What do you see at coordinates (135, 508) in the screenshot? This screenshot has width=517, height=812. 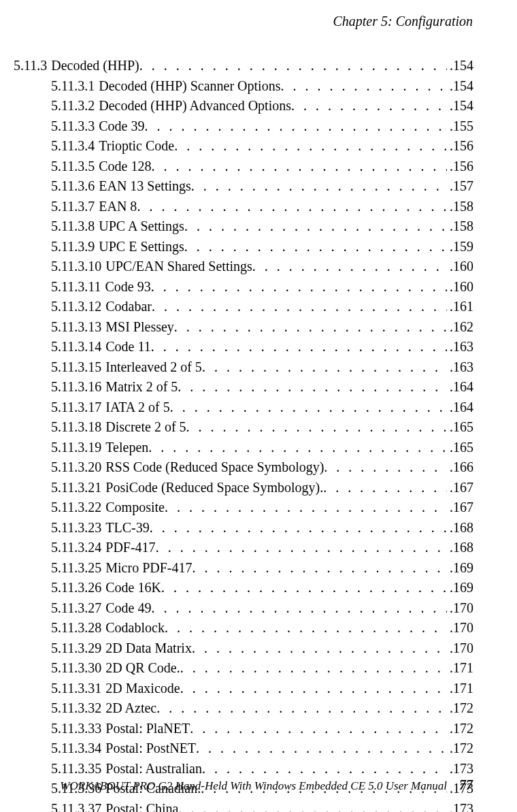 I see `toc-entry-title: Composite` at bounding box center [135, 508].